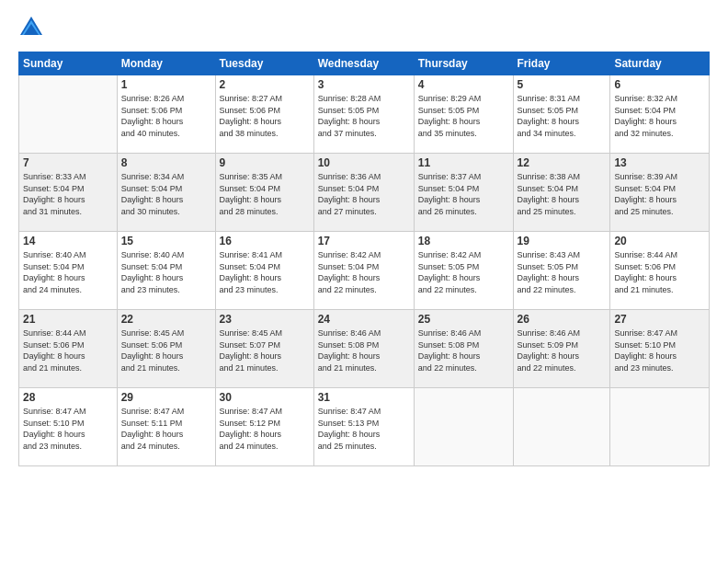  Describe the element at coordinates (364, 116) in the screenshot. I see `day-info: Sunrise: 8:28 AM Sunset: 5:05 PM Dayligh…` at that location.